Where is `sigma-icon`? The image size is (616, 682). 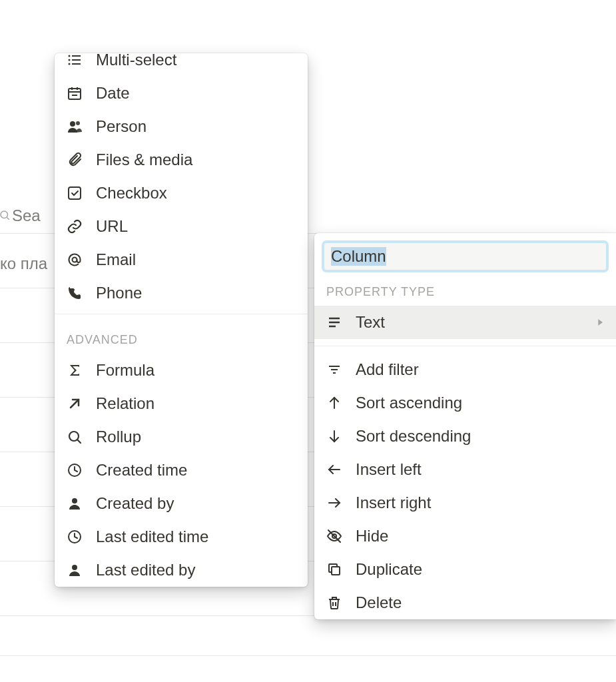
sigma-icon is located at coordinates (75, 370).